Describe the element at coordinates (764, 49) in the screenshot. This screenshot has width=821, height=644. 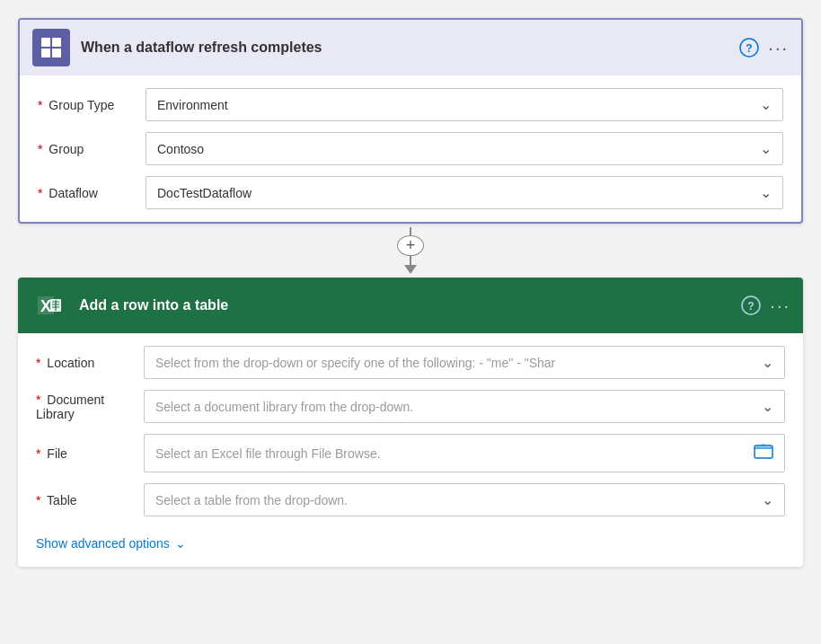
I see `trigger-card-actions: ? ···` at that location.